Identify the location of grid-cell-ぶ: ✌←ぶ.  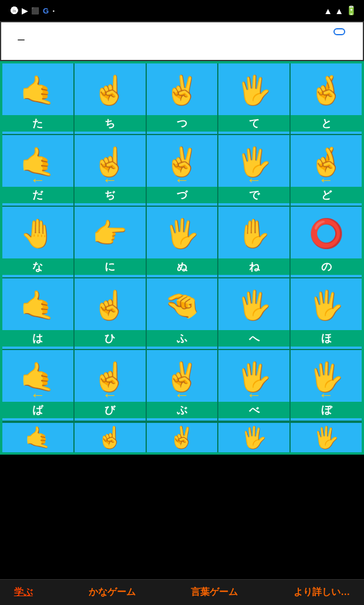
(183, 385).